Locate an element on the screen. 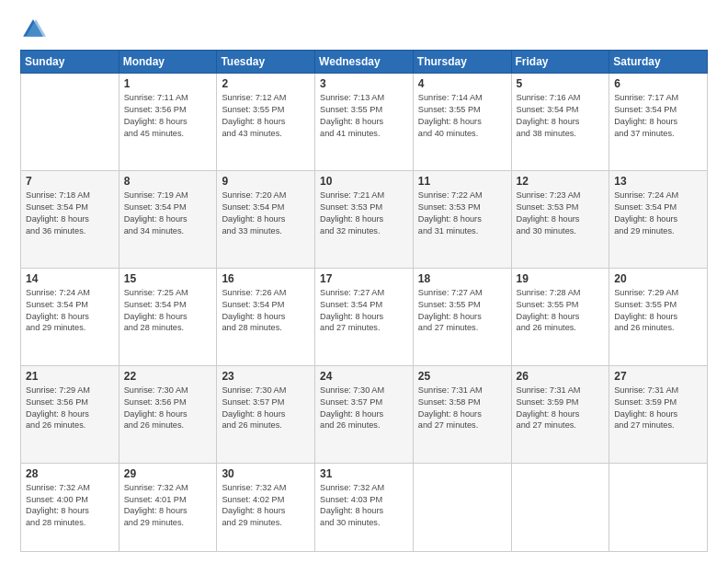 The image size is (728, 563). cell-content: Sunrise: 7:21 AMSunset: 3:53 PMDaylight:… is located at coordinates (364, 213).